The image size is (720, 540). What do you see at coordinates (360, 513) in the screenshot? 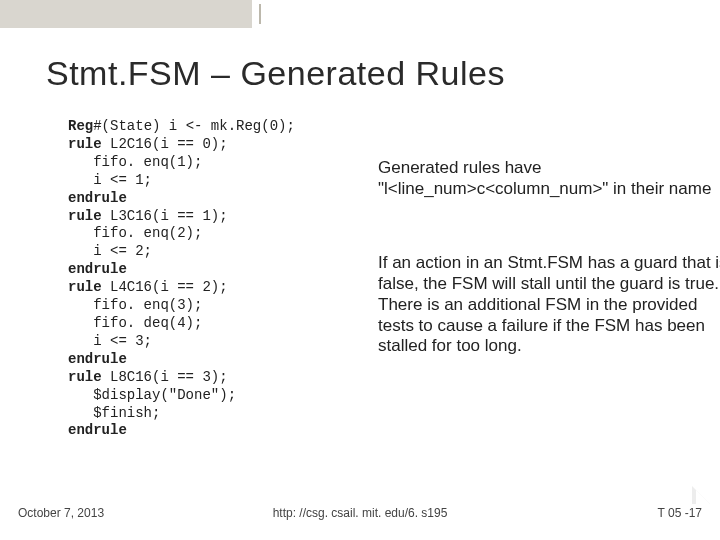
I see `footer-url: http: //csg. csail. mit. edu/6. s195` at bounding box center [360, 513].